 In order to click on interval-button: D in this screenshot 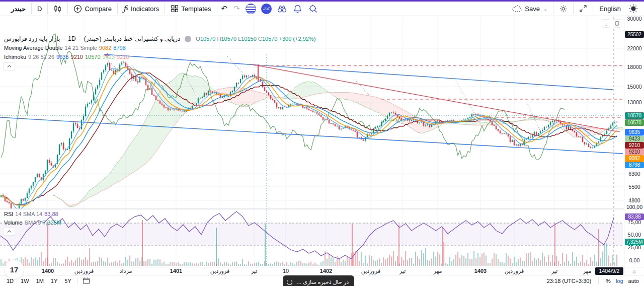, I will do `click(39, 9)`.